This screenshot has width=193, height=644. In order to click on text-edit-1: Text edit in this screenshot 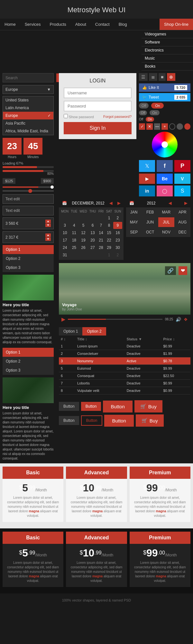, I will do `click(28, 199)`.